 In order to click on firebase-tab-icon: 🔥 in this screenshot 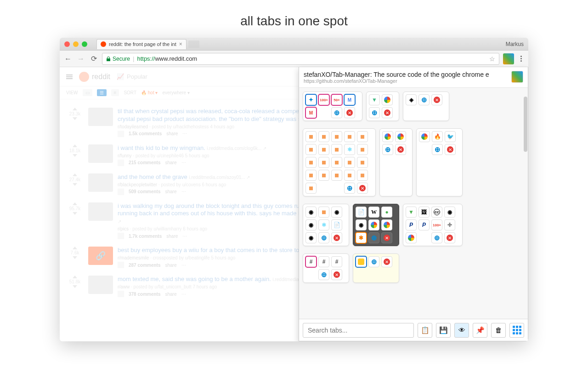, I will do `click(437, 137)`.